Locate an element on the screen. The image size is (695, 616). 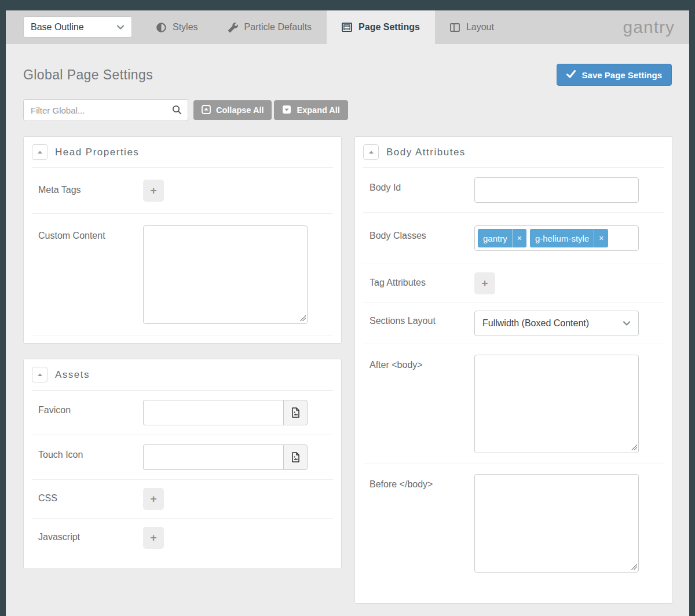
body-id-input is located at coordinates (557, 190).